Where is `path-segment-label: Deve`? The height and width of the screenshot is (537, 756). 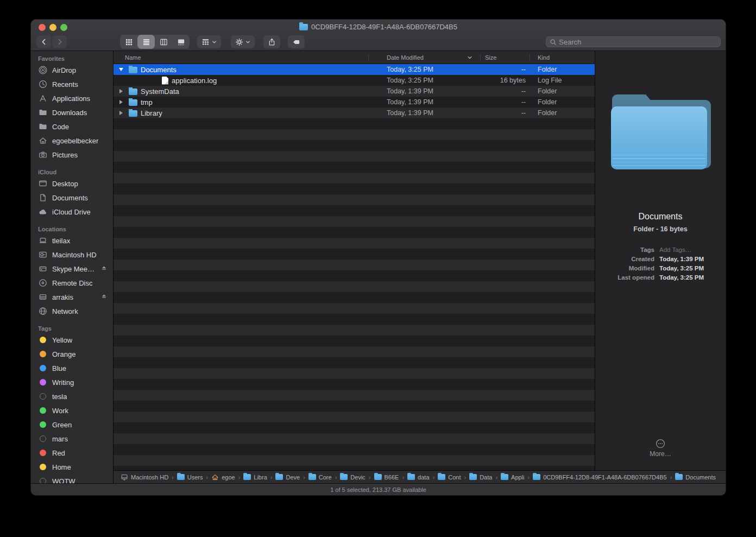
path-segment-label: Deve is located at coordinates (293, 477).